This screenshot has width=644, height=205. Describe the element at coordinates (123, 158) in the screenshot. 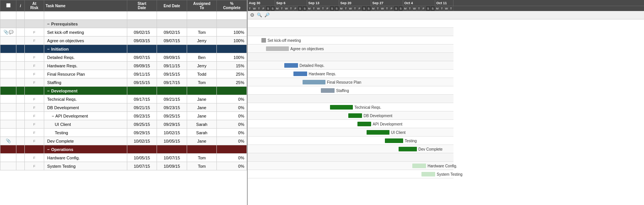

I see `table-row: F Hardware Config. 10/05/15 10/07/15 Tom…` at that location.